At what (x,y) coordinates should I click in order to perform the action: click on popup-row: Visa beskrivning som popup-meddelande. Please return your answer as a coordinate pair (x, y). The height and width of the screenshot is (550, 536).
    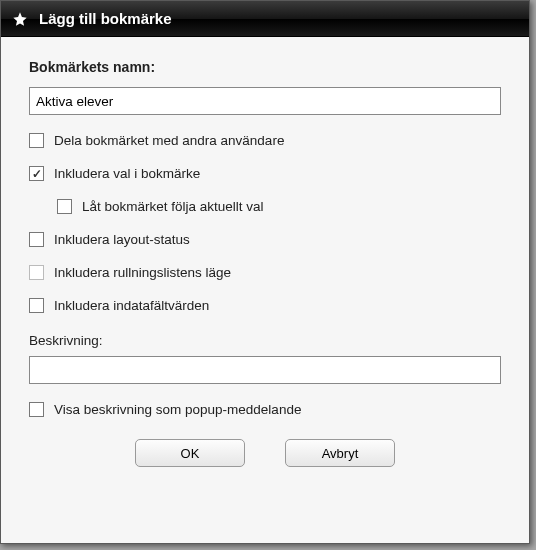
    Looking at the image, I should click on (265, 410).